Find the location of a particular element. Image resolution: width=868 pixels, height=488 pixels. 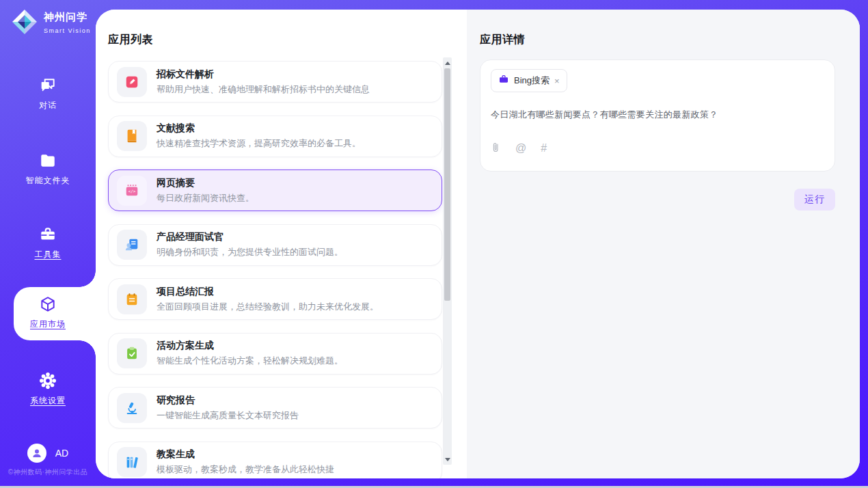

clipboard-check-icon is located at coordinates (132, 353).